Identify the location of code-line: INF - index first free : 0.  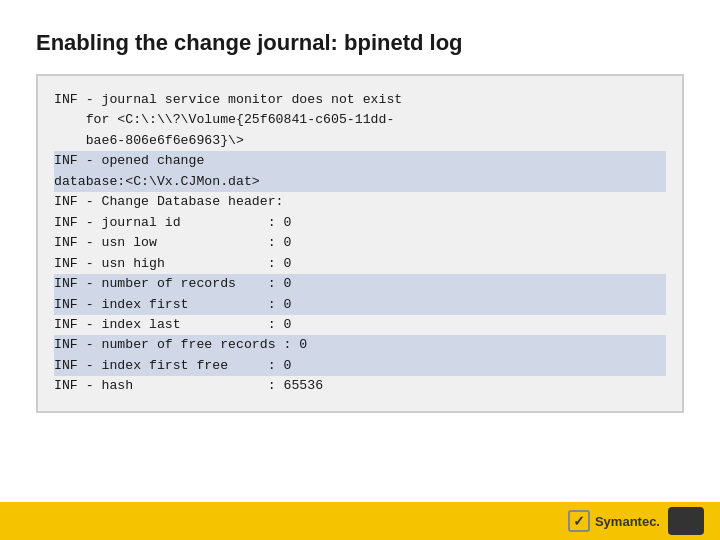
(360, 366).